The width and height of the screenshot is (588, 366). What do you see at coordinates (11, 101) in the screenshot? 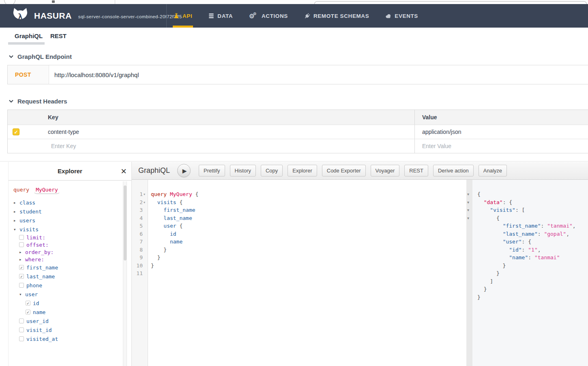
I see `chevron-down-icon` at bounding box center [11, 101].